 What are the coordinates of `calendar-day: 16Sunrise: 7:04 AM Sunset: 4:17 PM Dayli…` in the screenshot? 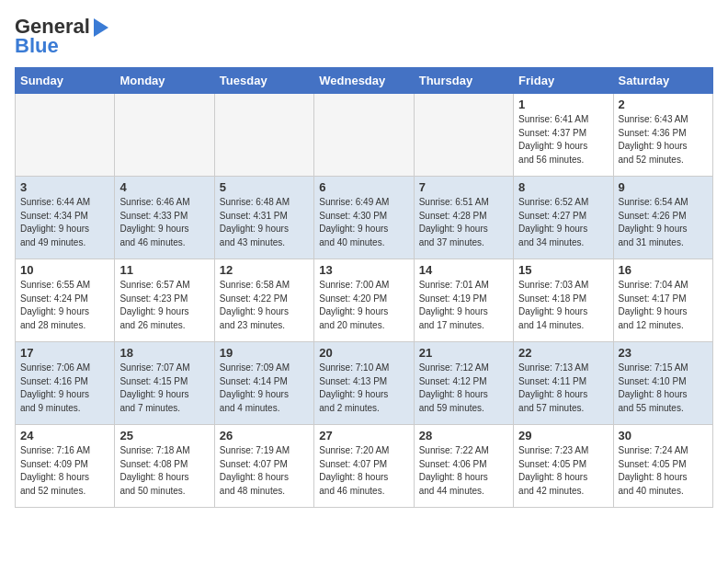 It's located at (663, 301).